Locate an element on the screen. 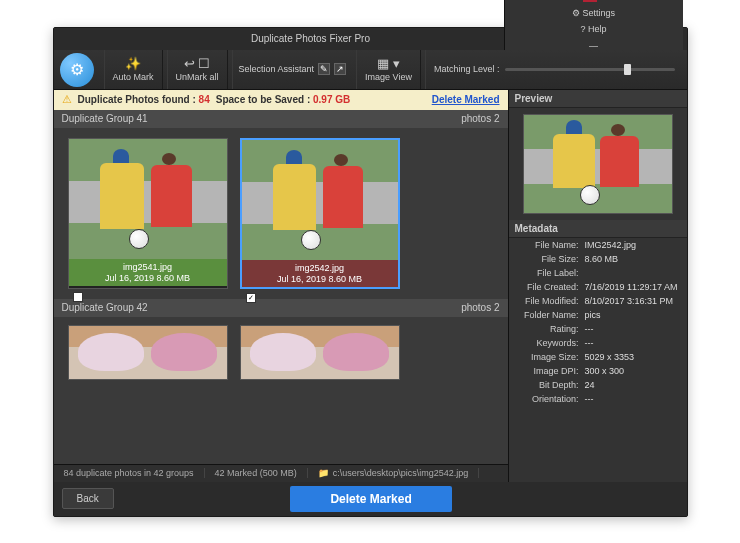 This screenshot has width=740, height=543. selection-tool-2: ↗ is located at coordinates (340, 69).